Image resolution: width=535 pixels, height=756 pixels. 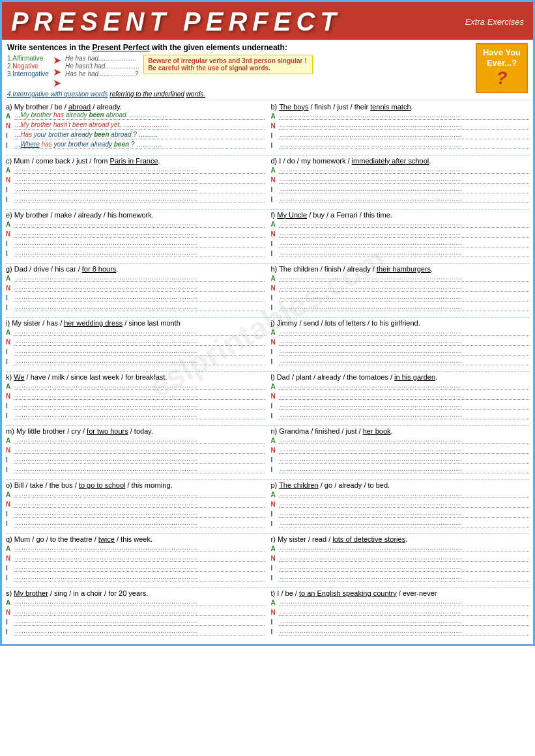 What do you see at coordinates (139, 169) in the screenshot?
I see `answer-c-a: …………………………………………………………………………` at bounding box center [139, 169].